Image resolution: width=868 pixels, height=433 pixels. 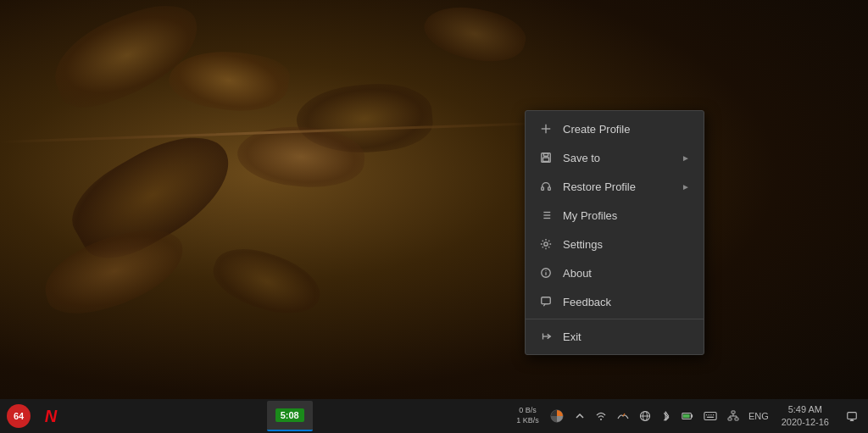 I want to click on net-up: 0 B/s, so click(x=527, y=411).